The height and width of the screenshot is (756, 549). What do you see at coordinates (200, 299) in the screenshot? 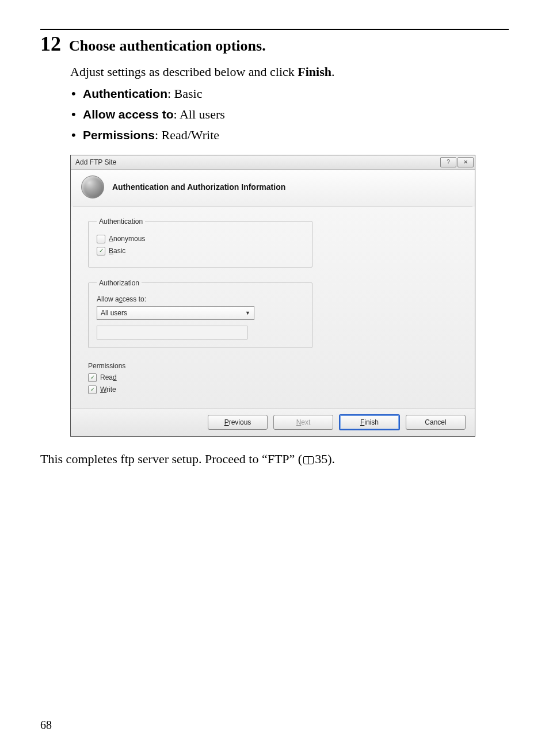
I see `allow-access-label: Allow access to:` at bounding box center [200, 299].